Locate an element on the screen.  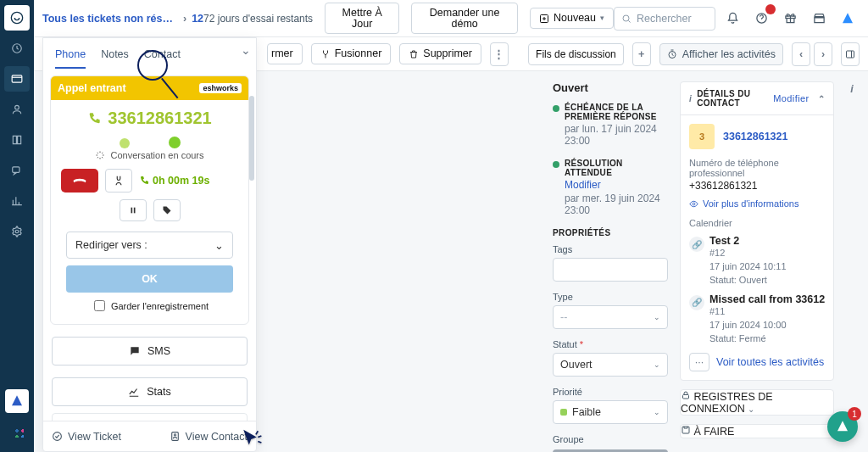
view-contact-link: View Contact is located at coordinates (209, 437).